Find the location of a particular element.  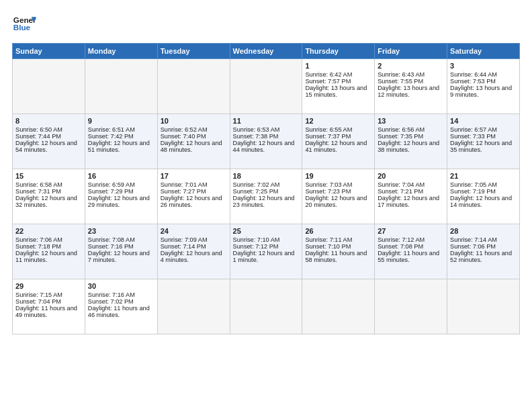

day-number: 18 is located at coordinates (266, 176).